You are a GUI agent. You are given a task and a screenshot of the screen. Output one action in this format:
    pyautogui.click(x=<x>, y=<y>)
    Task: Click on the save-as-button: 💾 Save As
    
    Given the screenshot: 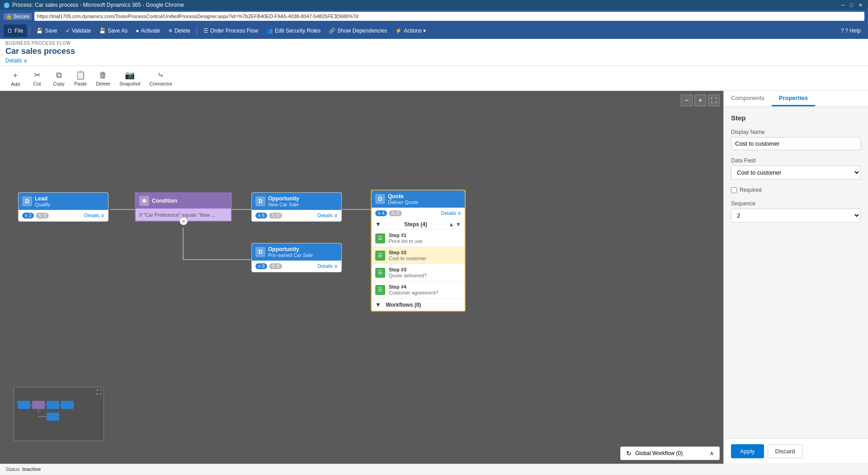 What is the action you would take?
    pyautogui.click(x=113, y=31)
    